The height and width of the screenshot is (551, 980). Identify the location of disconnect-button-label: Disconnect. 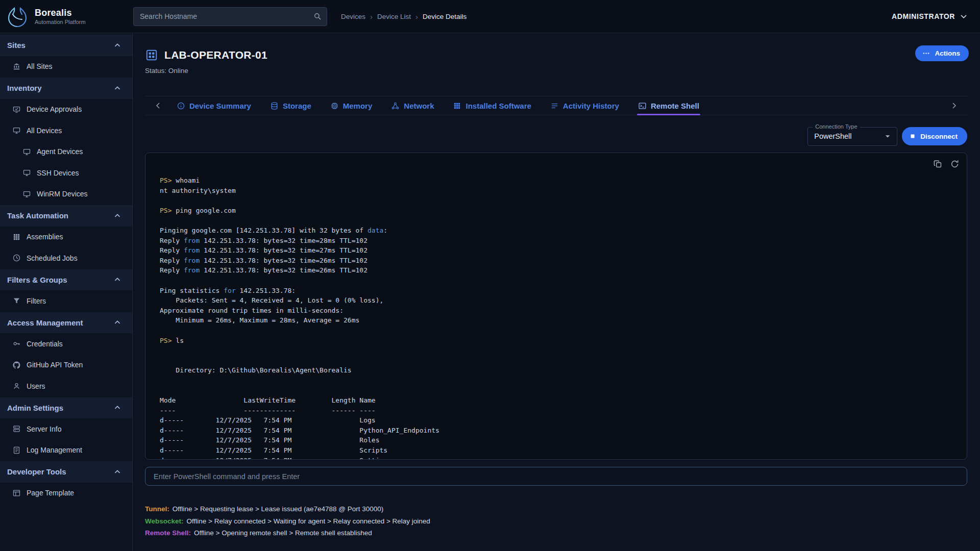
(939, 137).